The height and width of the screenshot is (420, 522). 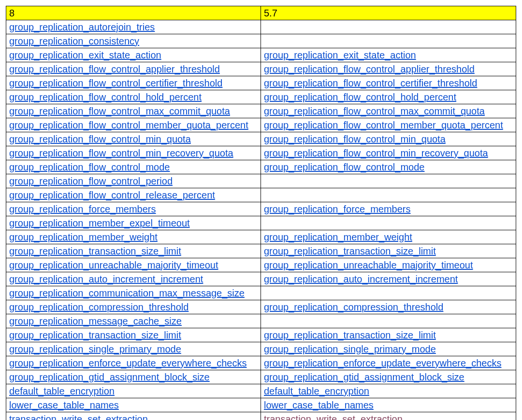 I want to click on sysvar-link: group_replication_communication_max_mess…, so click(x=127, y=293).